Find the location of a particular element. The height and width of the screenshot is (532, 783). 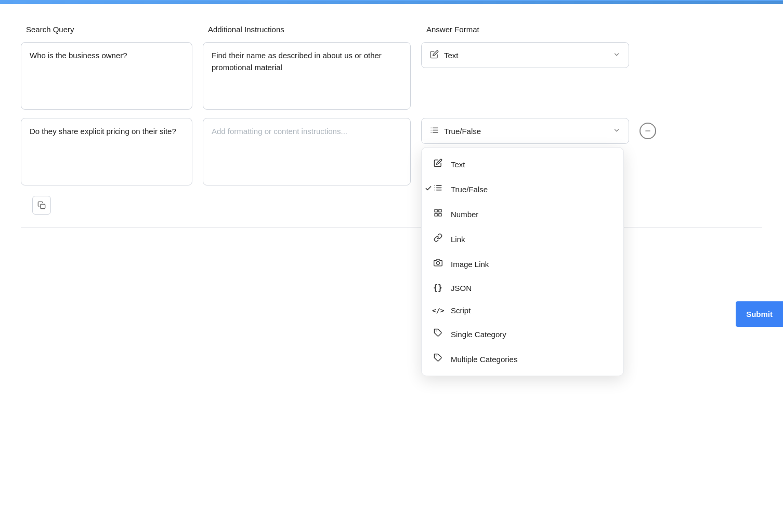

additional-instructions-cell-1: Find their name as described in about us… is located at coordinates (307, 77).